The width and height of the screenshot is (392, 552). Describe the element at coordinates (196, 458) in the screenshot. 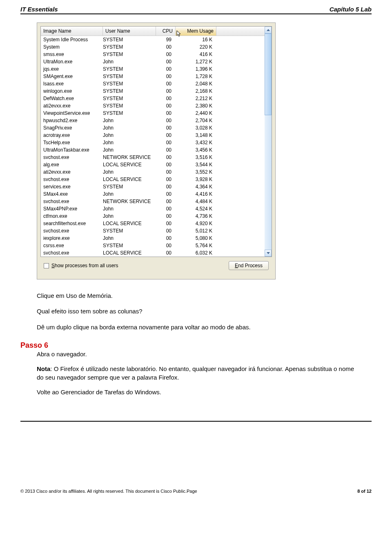

I see `page-footer: © 2013 Cisco and/or its affiliates. All …` at that location.